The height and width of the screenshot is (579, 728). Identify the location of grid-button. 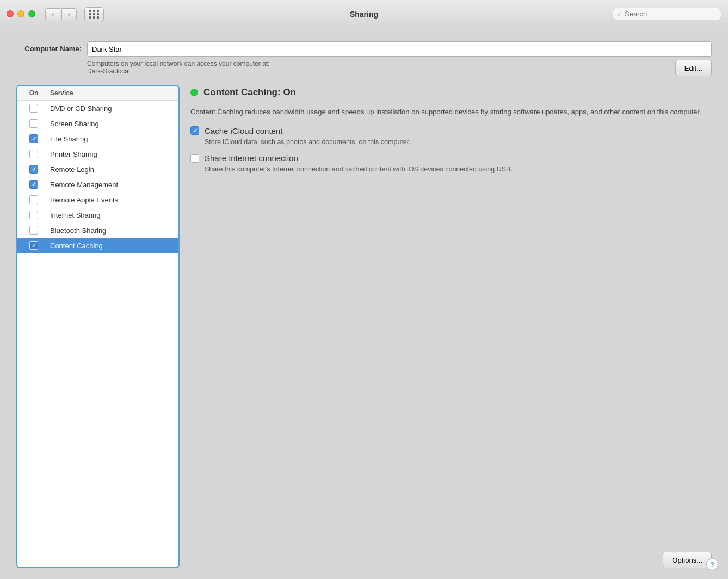
(94, 14).